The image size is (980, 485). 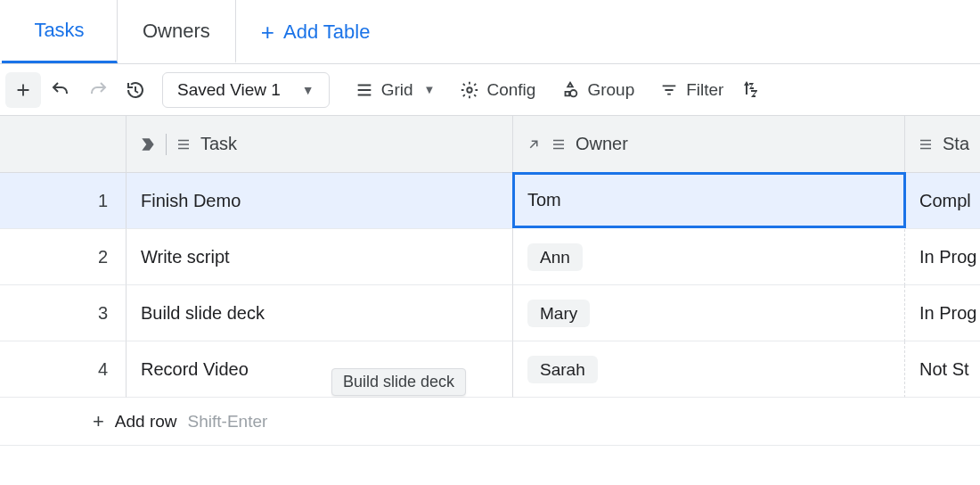 I want to click on cell-owner: Mary, so click(x=709, y=314).